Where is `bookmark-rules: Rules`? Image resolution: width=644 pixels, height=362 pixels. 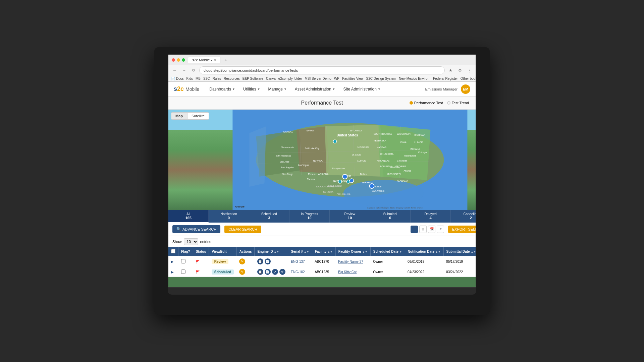
bookmark-rules: Rules is located at coordinates (217, 78).